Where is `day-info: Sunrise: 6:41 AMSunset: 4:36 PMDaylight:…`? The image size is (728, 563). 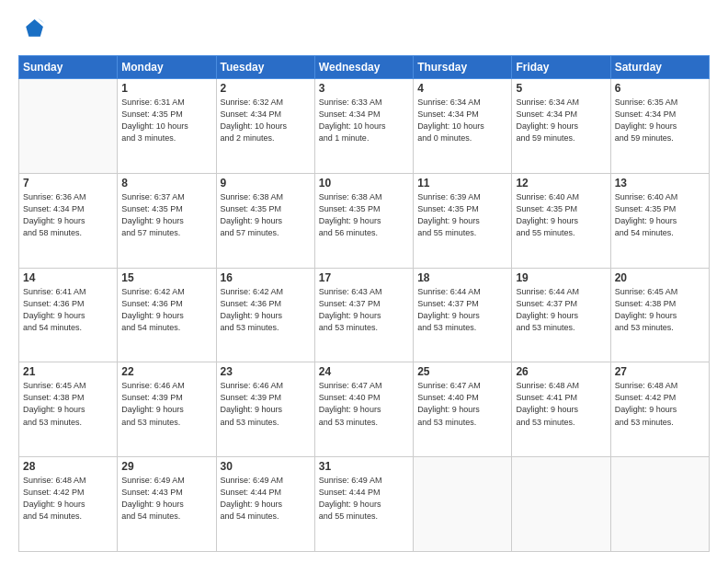 day-info: Sunrise: 6:41 AMSunset: 4:36 PMDaylight:… is located at coordinates (68, 310).